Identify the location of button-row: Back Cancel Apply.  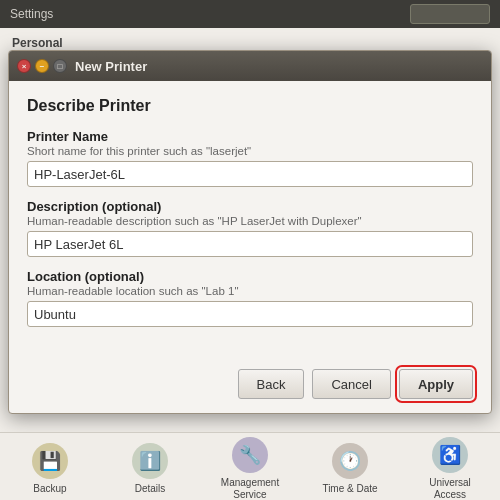
(250, 382).